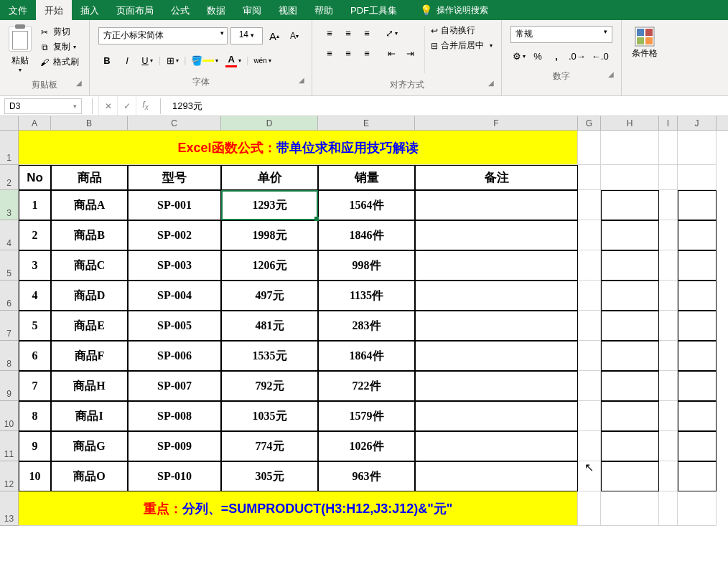  What do you see at coordinates (34, 296) in the screenshot?
I see `cell: 4` at bounding box center [34, 296].